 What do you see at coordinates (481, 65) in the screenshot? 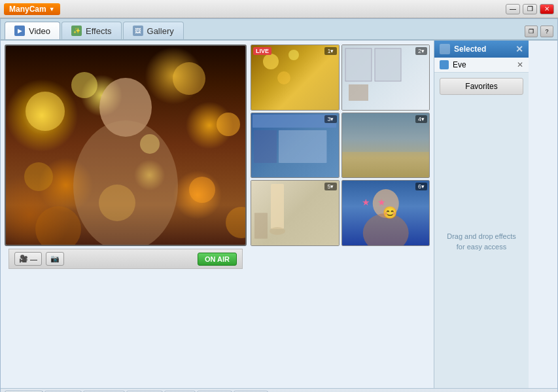
I see `selected-item-eve: Eve ✕` at bounding box center [481, 65].